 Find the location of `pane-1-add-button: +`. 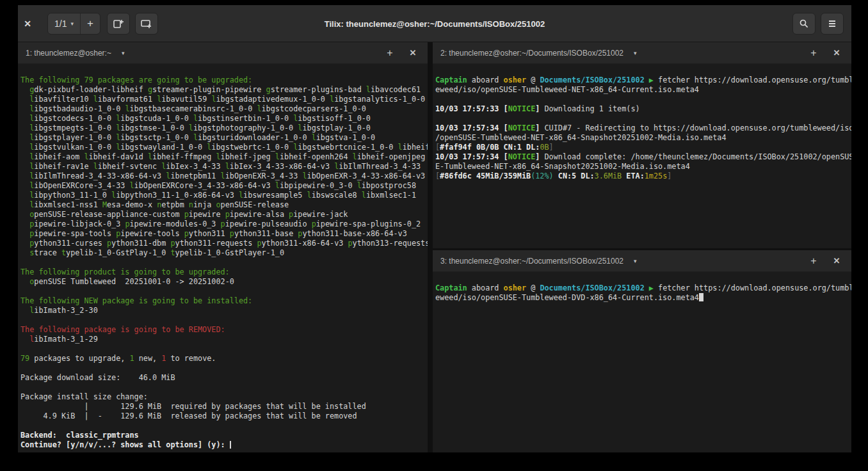

pane-1-add-button: + is located at coordinates (390, 53).